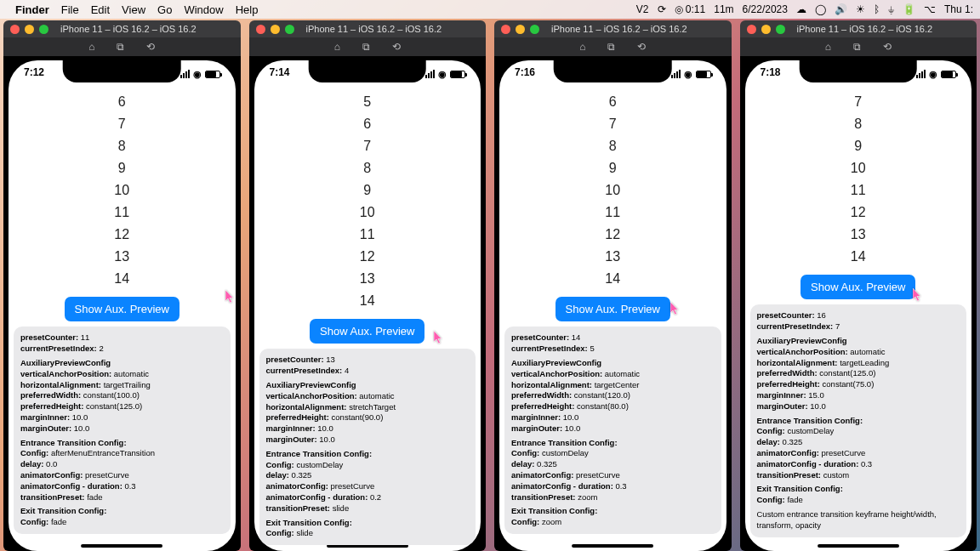  I want to click on sync-icon: ⟳, so click(662, 9).